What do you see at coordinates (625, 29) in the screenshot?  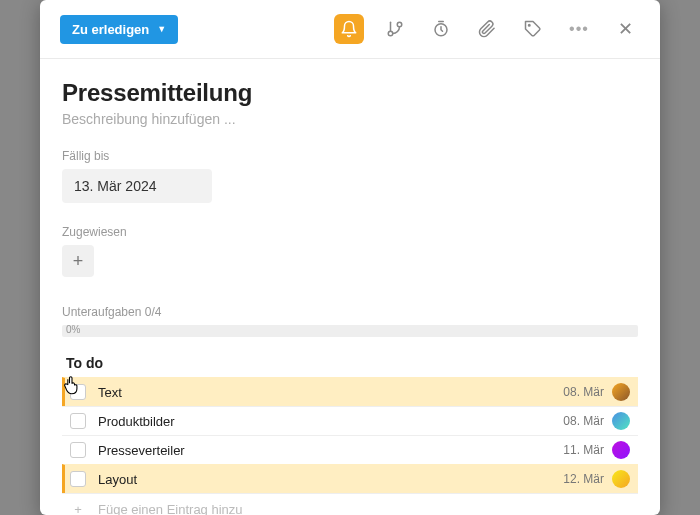 I see `close-icon: ✕` at bounding box center [625, 29].